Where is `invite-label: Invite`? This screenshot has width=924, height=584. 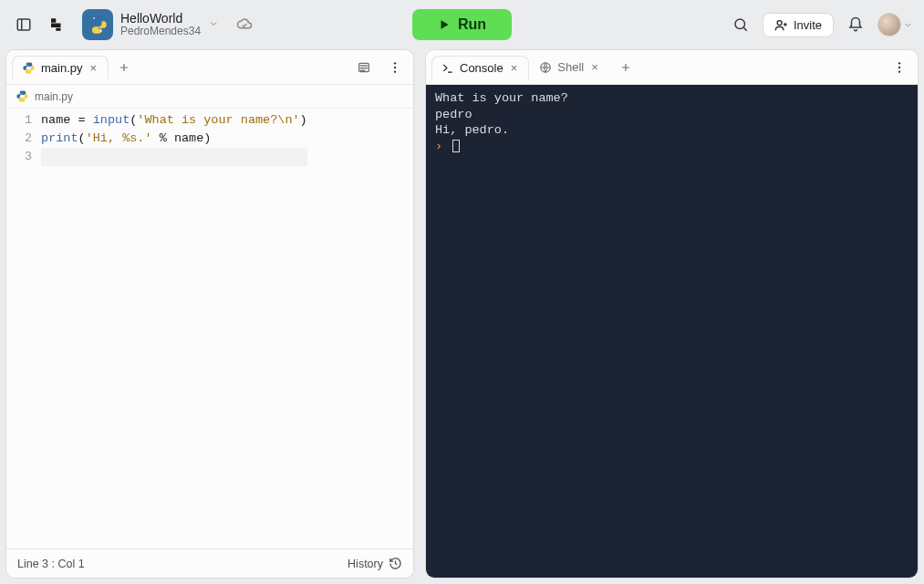 invite-label: Invite is located at coordinates (808, 26).